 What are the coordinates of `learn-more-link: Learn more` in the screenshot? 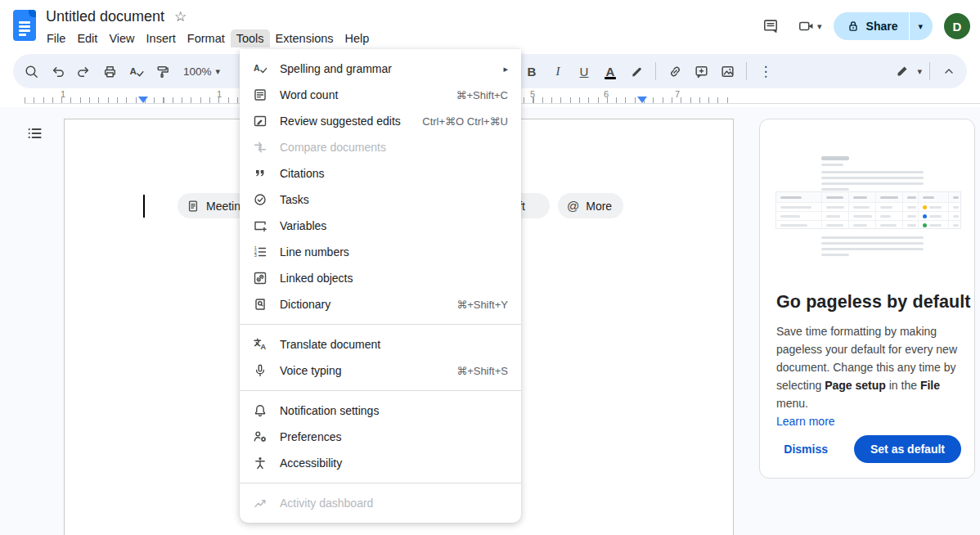 It's located at (806, 421).